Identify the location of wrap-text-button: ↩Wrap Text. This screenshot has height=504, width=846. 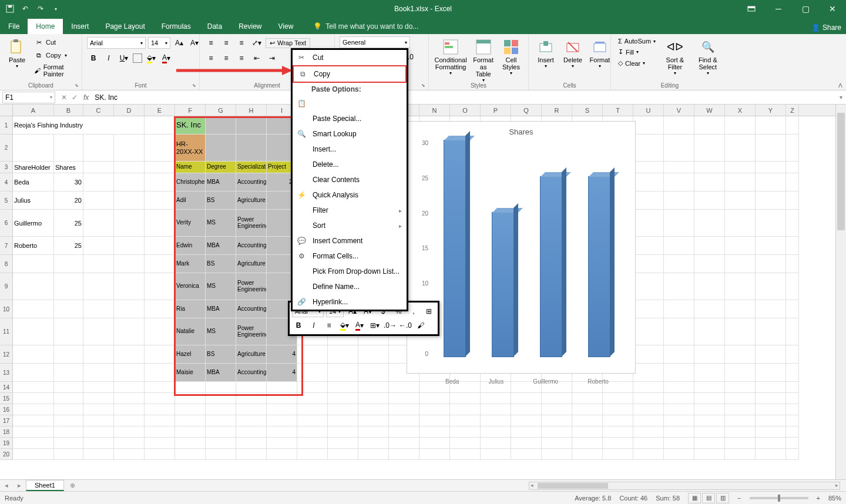
(288, 43).